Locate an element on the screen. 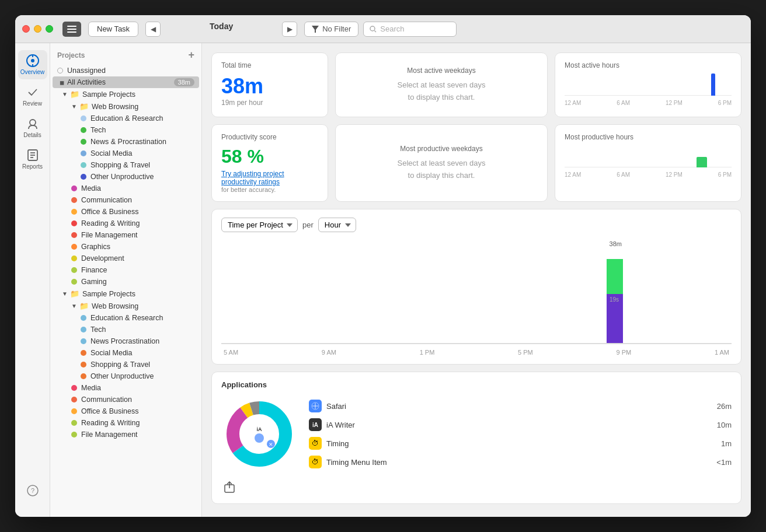  collapse-arrow-2: ▼ is located at coordinates (65, 294).